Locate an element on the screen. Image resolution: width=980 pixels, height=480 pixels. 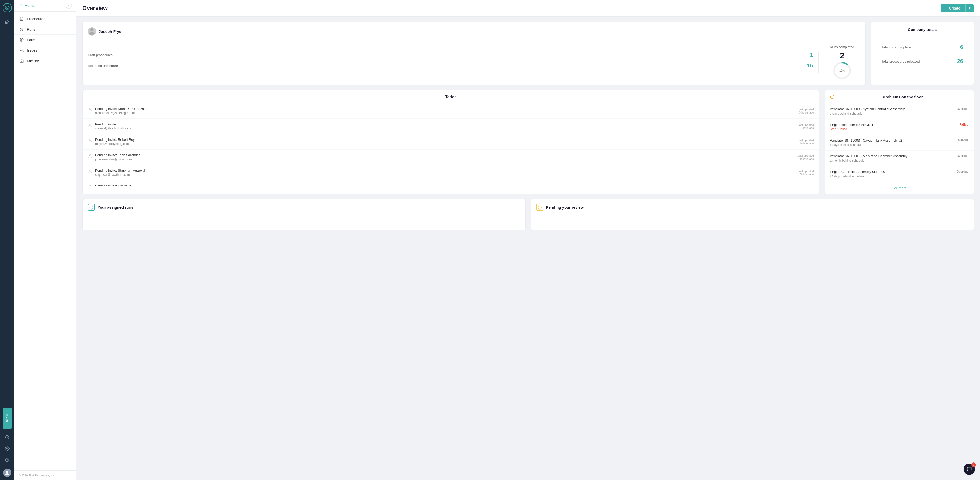
problem-info: Engine Controller Assembly SN-10001 24 d… is located at coordinates (859, 174).